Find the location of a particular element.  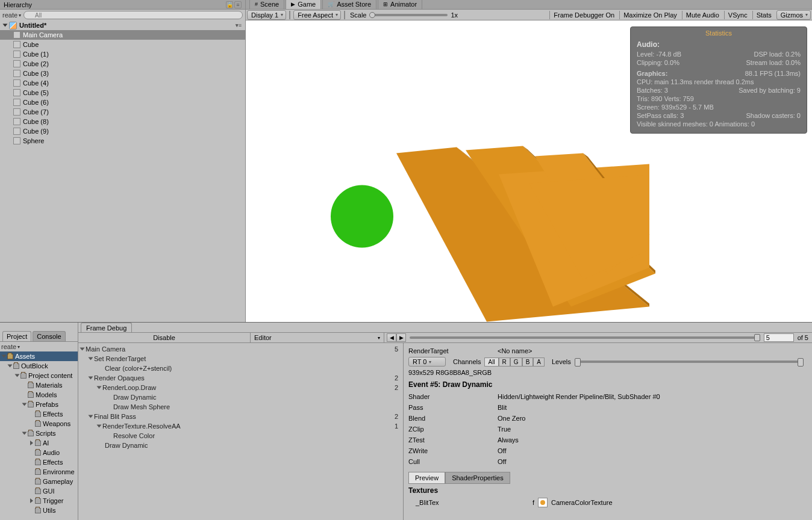

project-folder: GUI is located at coordinates (39, 491).